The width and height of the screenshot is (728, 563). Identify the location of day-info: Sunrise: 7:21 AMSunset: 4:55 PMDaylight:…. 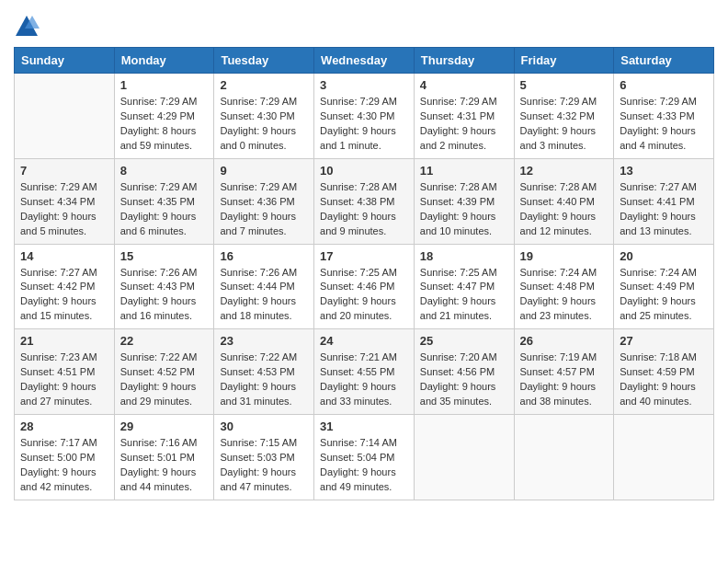
(364, 380).